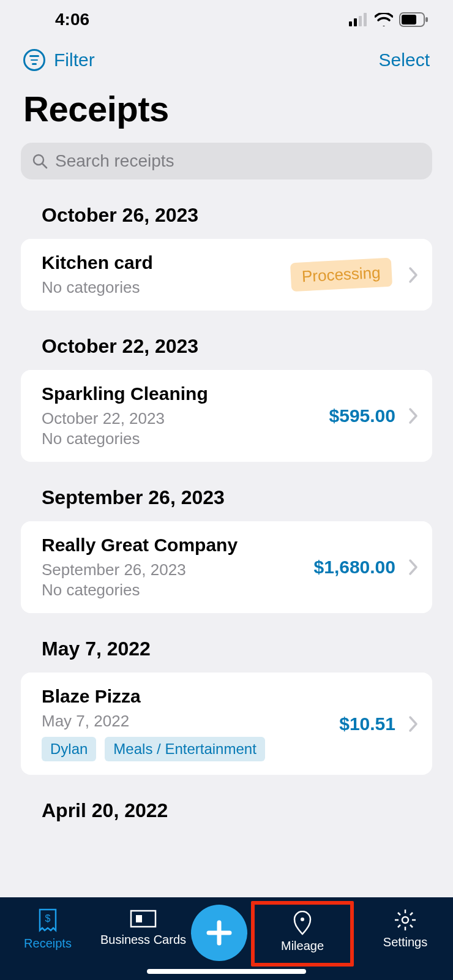 The image size is (453, 980). I want to click on receipt-title: Kitchen card, so click(167, 263).